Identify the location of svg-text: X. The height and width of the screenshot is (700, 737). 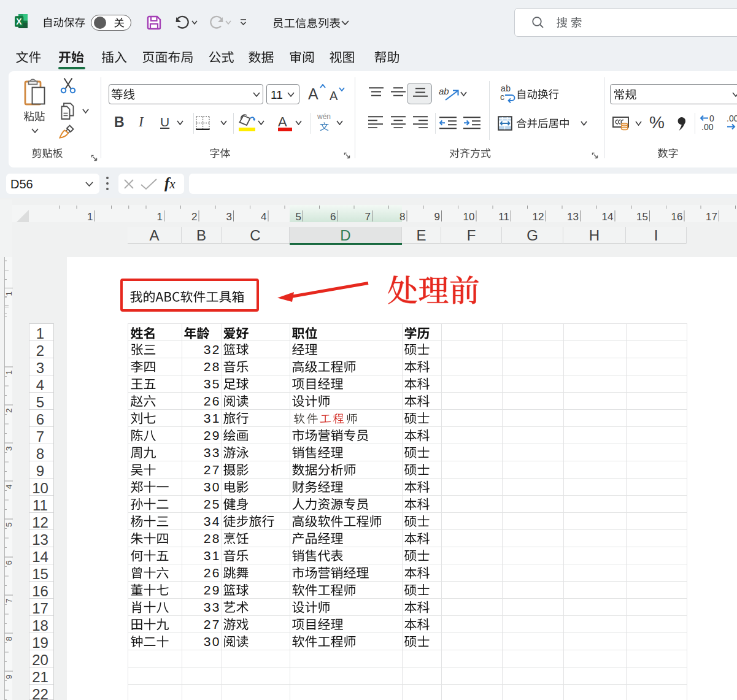
(19, 21).